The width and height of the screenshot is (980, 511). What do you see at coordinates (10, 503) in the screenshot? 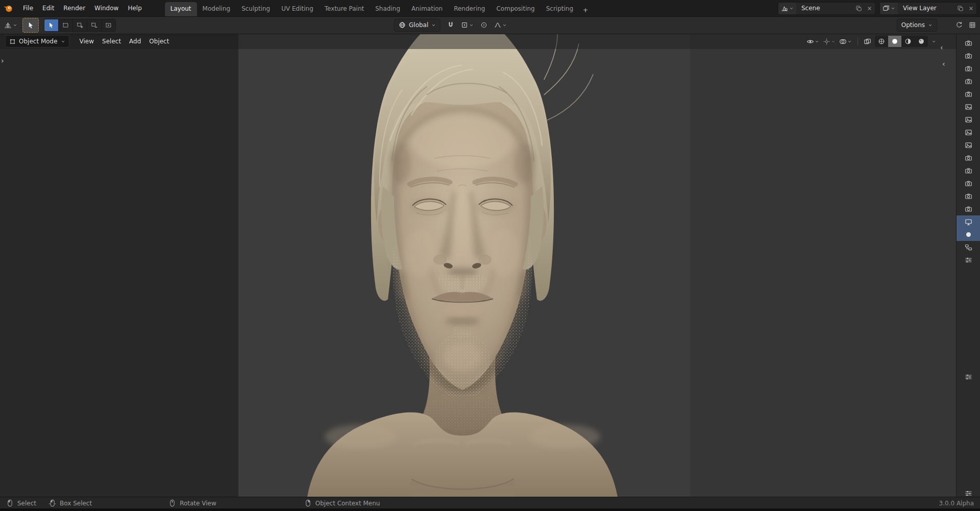
I see `mouse-l-icon` at bounding box center [10, 503].